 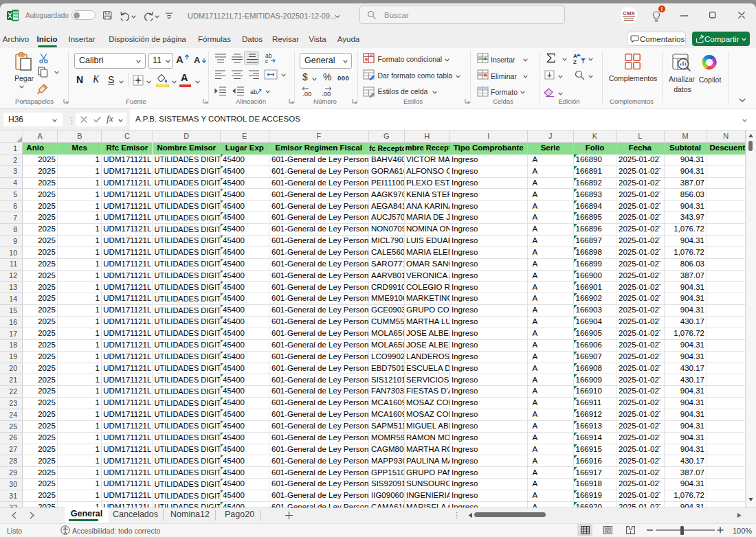 I want to click on svg-text: ab, so click(x=254, y=92).